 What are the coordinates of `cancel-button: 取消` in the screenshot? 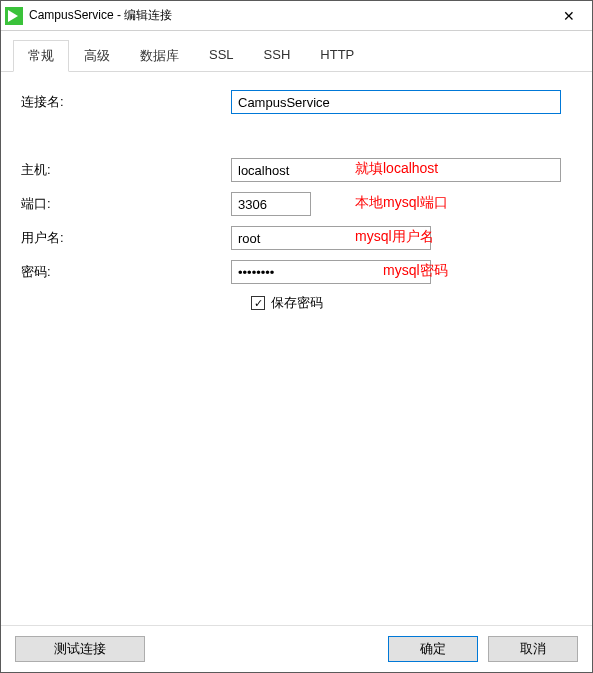 It's located at (533, 649).